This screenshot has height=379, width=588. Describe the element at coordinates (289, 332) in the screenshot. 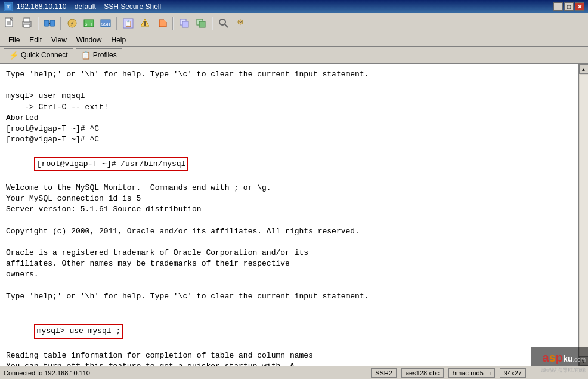

I see `term-line-21: mysql> use mysql ;` at that location.